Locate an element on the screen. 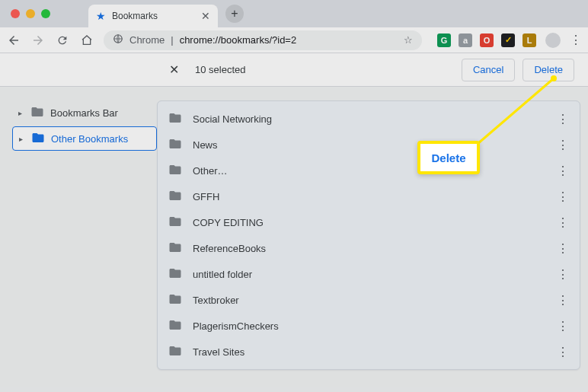 The image size is (588, 392). extension-g-icon: G is located at coordinates (444, 40).